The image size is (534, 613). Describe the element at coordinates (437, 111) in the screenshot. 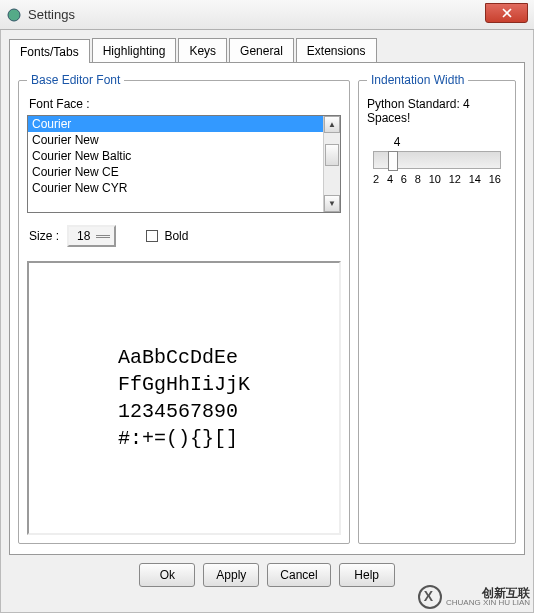

I see `indent-standard: Python Standard: 4 Spaces!` at that location.